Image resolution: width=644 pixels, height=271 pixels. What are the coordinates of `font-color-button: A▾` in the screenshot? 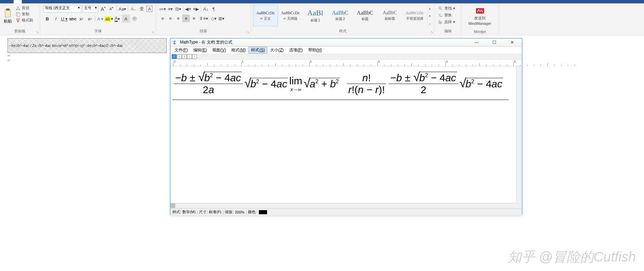 It's located at (117, 19).